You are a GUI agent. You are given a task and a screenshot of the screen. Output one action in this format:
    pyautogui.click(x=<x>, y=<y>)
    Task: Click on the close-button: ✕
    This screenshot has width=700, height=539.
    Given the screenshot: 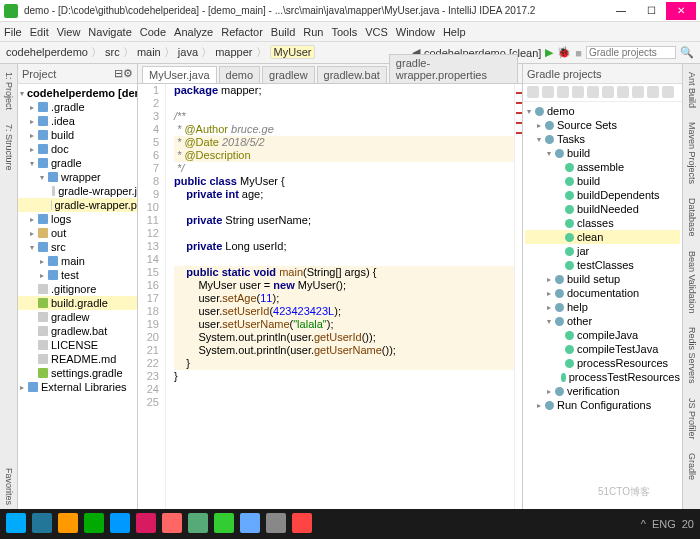 What is the action you would take?
    pyautogui.click(x=681, y=11)
    